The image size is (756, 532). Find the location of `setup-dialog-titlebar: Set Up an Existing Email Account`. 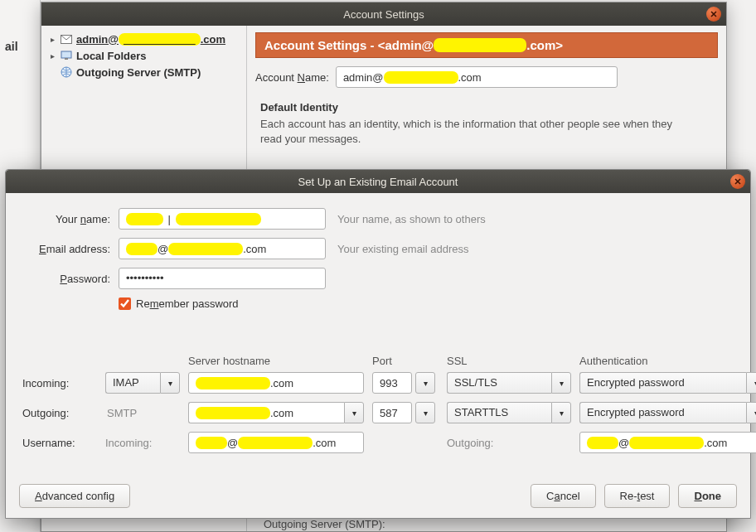

setup-dialog-titlebar: Set Up an Existing Email Account is located at coordinates (378, 181).